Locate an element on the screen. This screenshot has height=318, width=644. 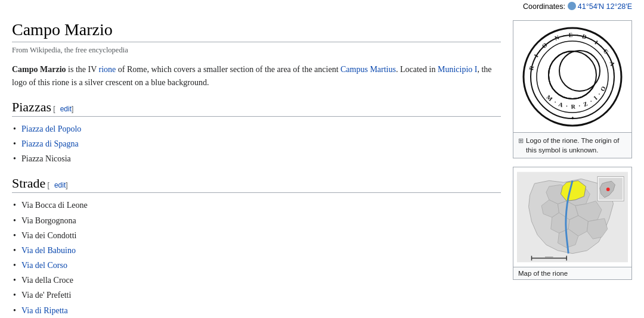
list-item: Via del Corso is located at coordinates (261, 266).